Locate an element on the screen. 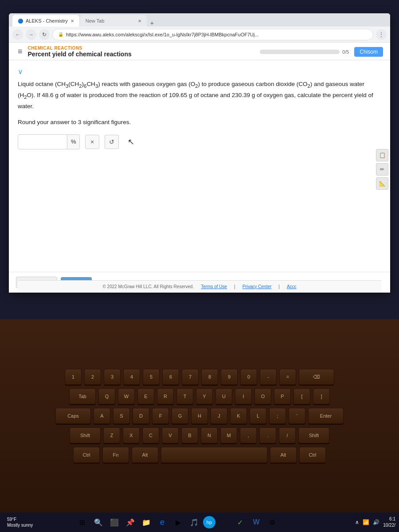 The width and height of the screenshot is (399, 532). system-tray-expand: ∧ is located at coordinates (357, 522).